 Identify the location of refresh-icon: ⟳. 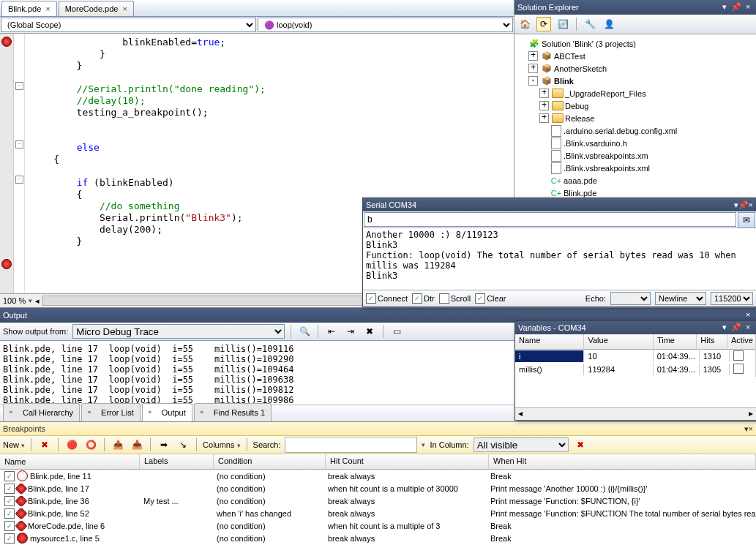
(544, 24).